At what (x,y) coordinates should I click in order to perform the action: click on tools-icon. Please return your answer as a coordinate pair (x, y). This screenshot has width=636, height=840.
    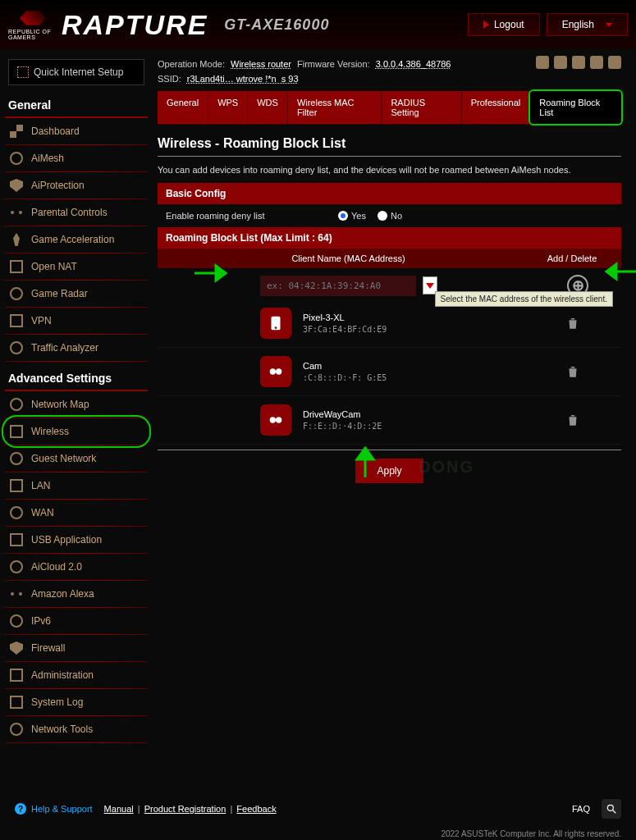
    Looking at the image, I should click on (16, 729).